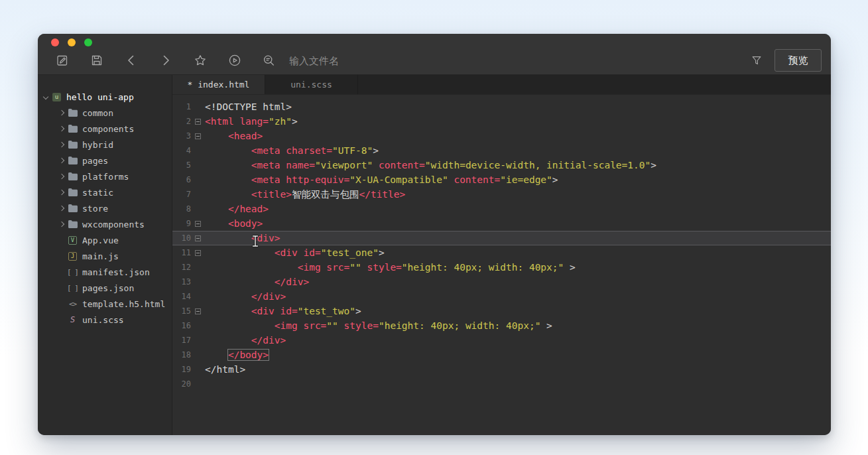 This screenshot has width=868, height=455. What do you see at coordinates (55, 42) in the screenshot?
I see `close-button` at bounding box center [55, 42].